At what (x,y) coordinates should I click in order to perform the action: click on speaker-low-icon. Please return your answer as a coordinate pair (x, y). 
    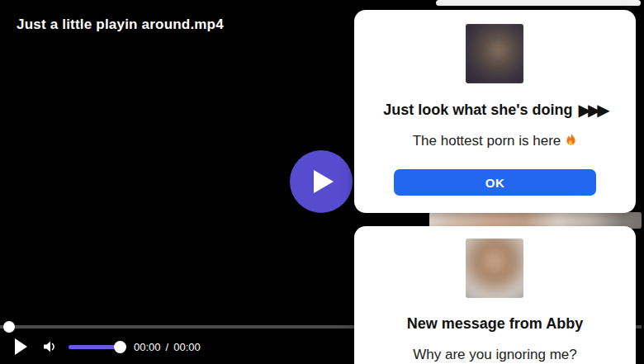
    Looking at the image, I should click on (50, 347).